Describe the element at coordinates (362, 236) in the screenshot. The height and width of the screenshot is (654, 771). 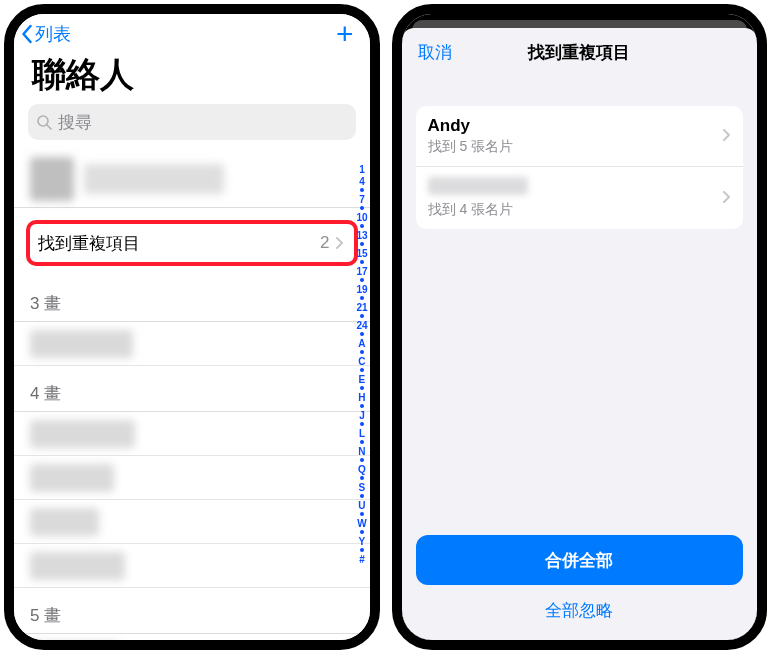
I see `index-char: 13` at that location.